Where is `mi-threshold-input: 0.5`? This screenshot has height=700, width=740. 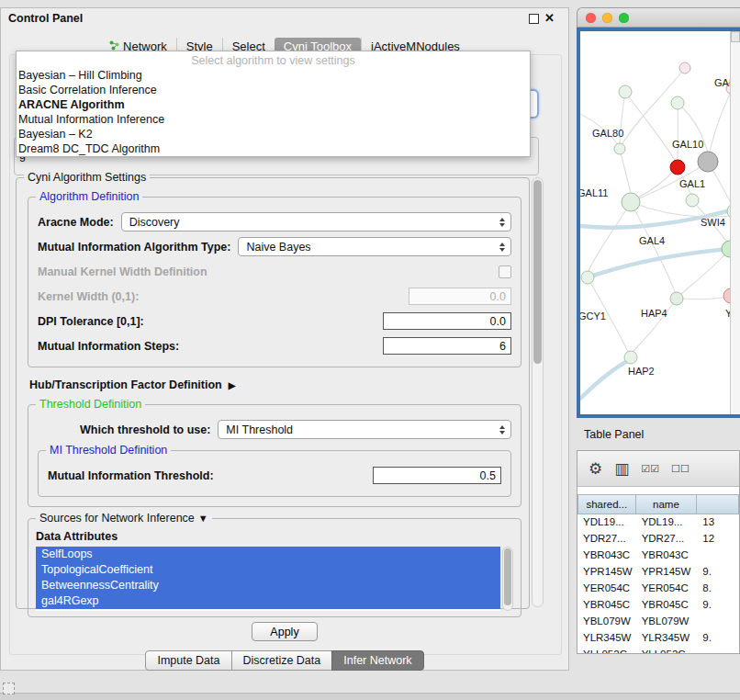
mi-threshold-input: 0.5 is located at coordinates (437, 476).